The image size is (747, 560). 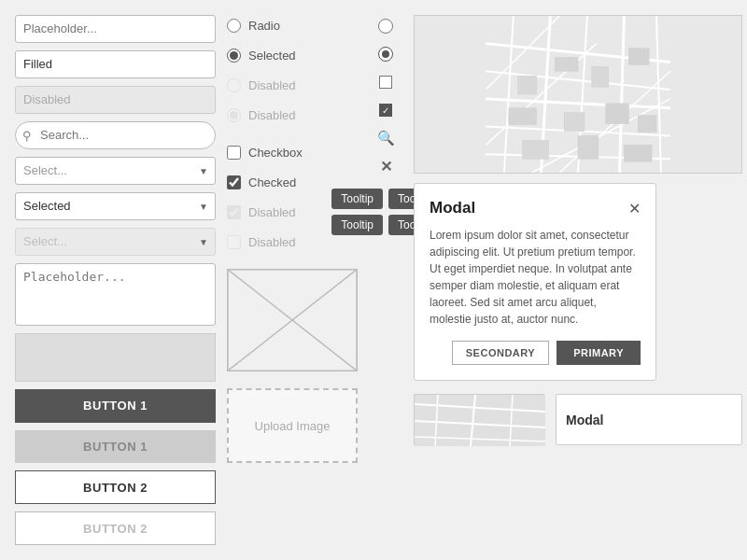 I want to click on modal-body: Lorem ipsum dolor sit amet, consectetur …, so click(x=535, y=277).